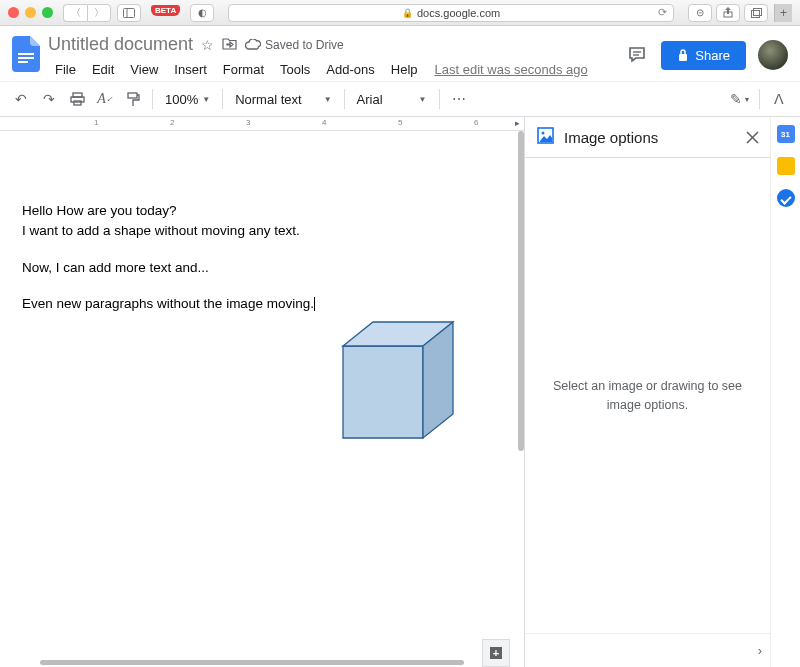  Describe the element at coordinates (637, 55) in the screenshot. I see `comments-button` at that location.